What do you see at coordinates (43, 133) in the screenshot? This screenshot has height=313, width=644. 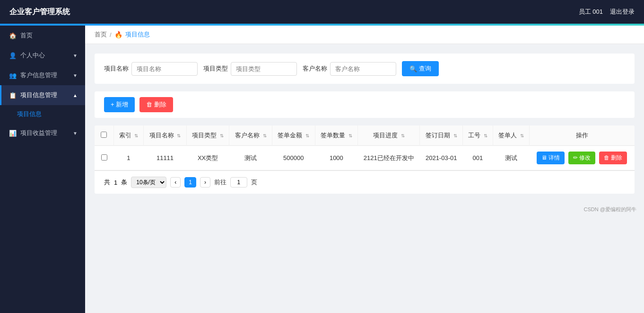 I see `sidebar-item-revenue: 📊 项目收益管理 ▼` at bounding box center [43, 133].